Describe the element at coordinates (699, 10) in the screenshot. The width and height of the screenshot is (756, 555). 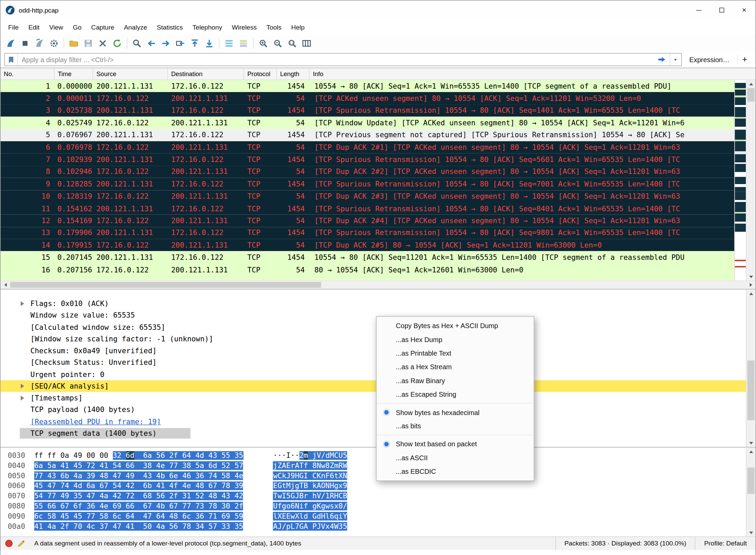
I see `minimize-button` at that location.